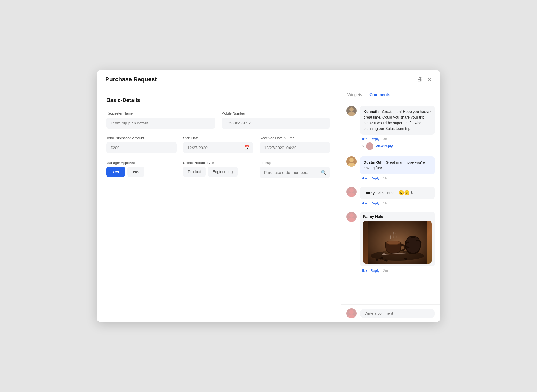  I want to click on start-date-label: Start Date, so click(218, 138).